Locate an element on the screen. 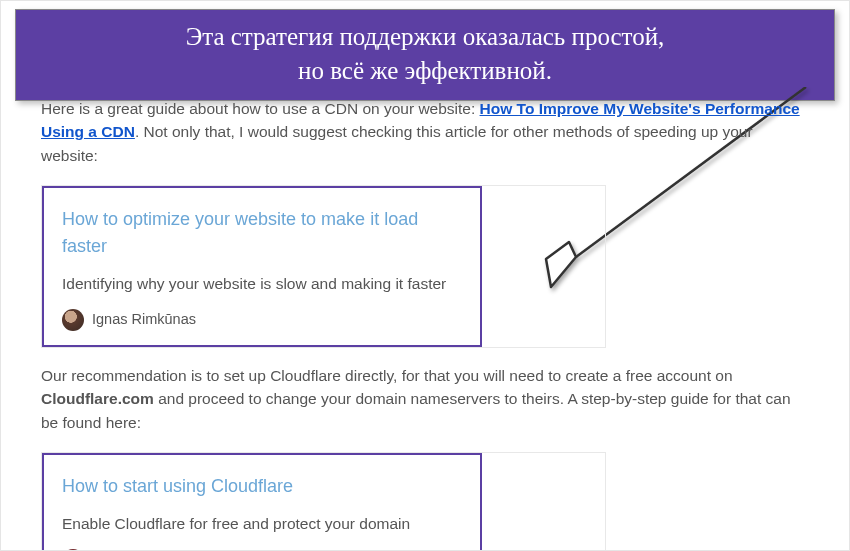 The width and height of the screenshot is (850, 551). mid-text-1: Our recommendation is to set up Cloudfla… is located at coordinates (387, 376).